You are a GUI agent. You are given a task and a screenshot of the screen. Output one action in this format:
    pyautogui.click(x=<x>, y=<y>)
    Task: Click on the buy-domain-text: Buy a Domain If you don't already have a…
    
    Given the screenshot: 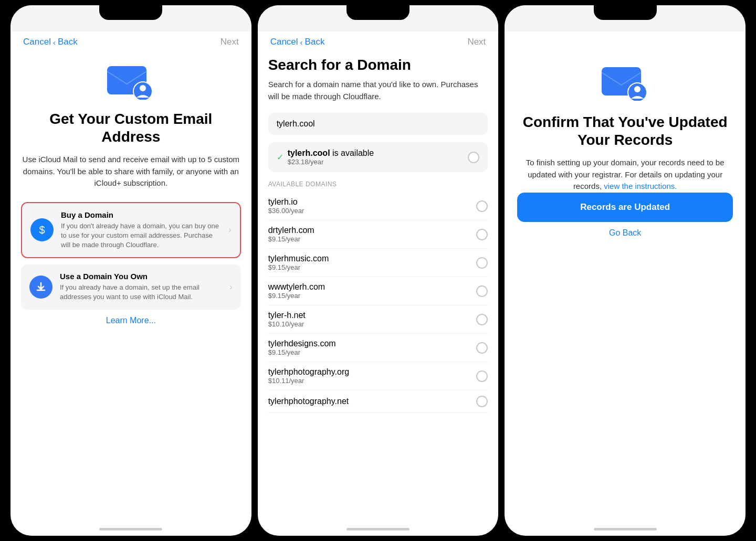 What is the action you would take?
    pyautogui.click(x=141, y=230)
    